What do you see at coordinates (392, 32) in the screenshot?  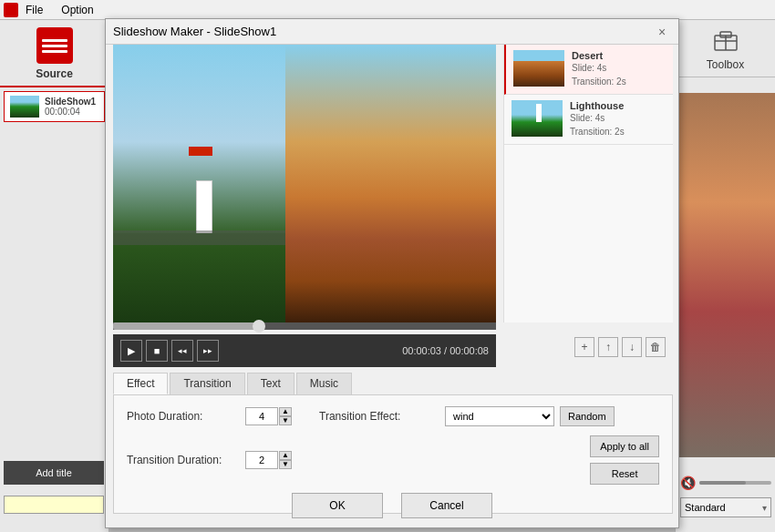 I see `dialog-titlebar: Slideshow Maker - SlideShow1 ×` at bounding box center [392, 32].